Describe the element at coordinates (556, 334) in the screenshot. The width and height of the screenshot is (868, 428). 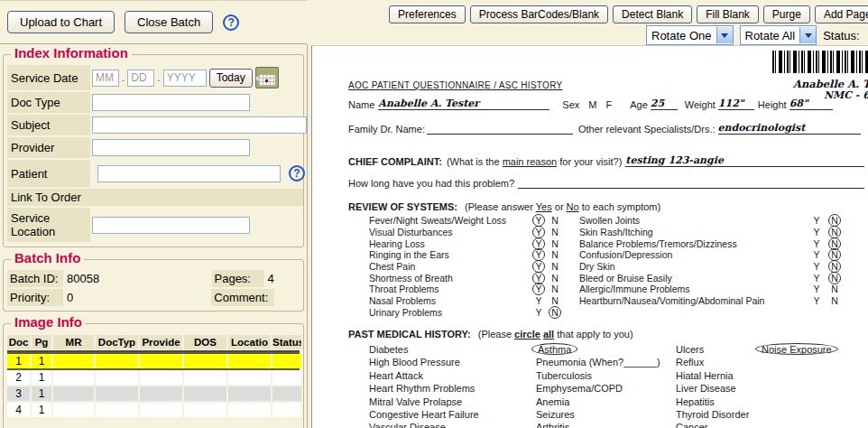
I see `pmh-instructions: (Please circle all that apply to you)` at that location.